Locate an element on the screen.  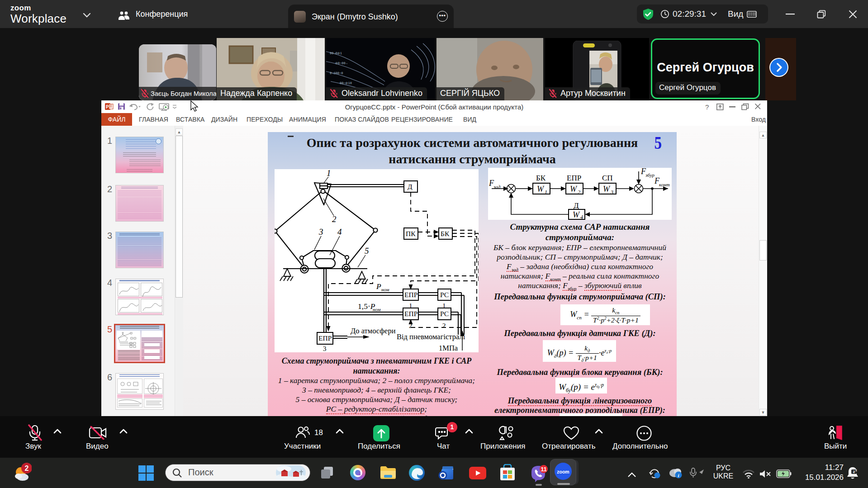
svg-text: До атмосфери is located at coordinates (373, 331).